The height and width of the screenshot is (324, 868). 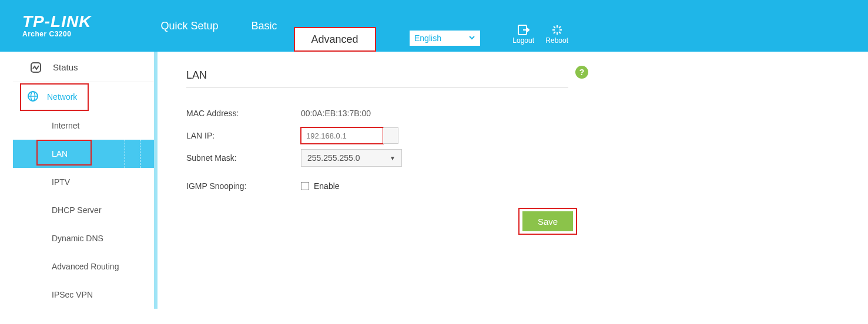 What do you see at coordinates (196, 75) in the screenshot?
I see `page-title: LAN` at bounding box center [196, 75].